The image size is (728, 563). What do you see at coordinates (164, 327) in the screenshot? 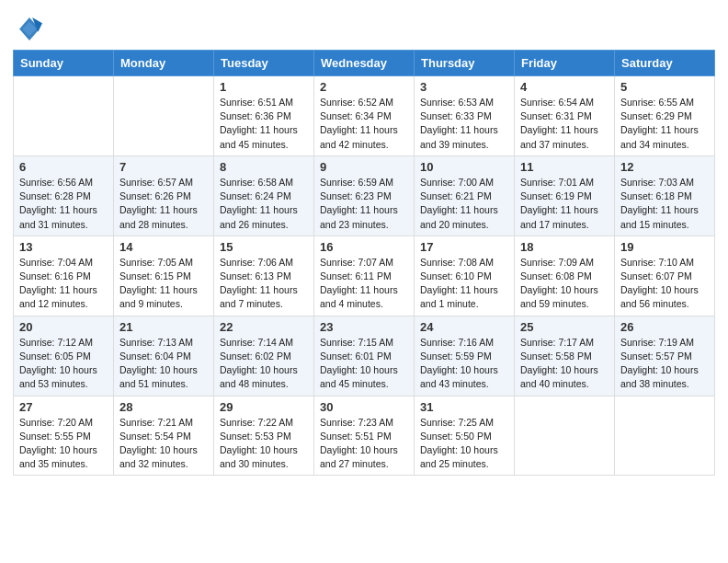
I see `day-number: 21` at bounding box center [164, 327].